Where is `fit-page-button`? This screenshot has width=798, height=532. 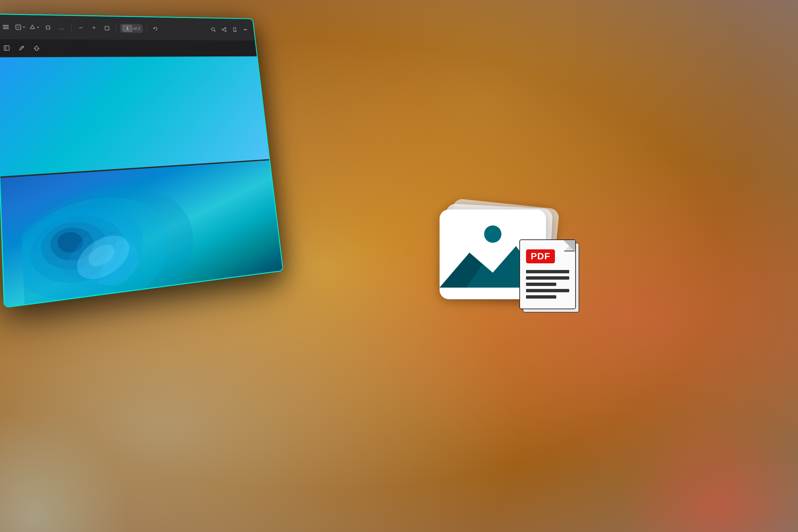
fit-page-button is located at coordinates (107, 28).